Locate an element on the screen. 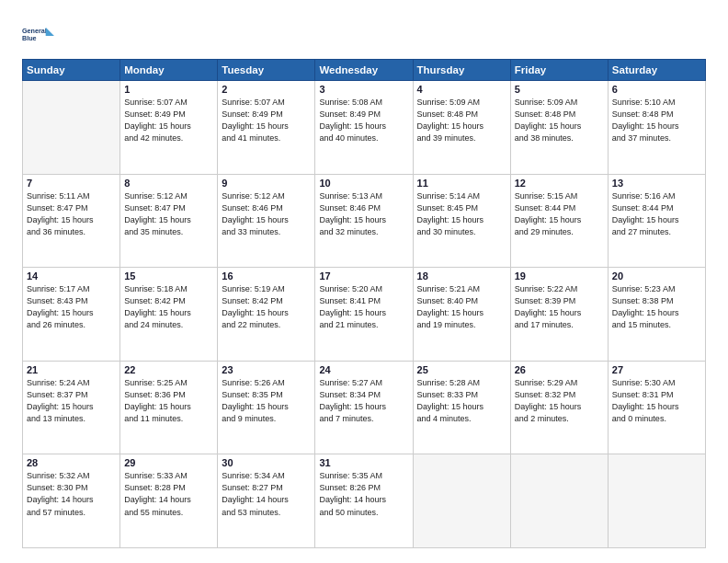 The width and height of the screenshot is (728, 563). day-info: Sunrise: 5:12 AM Sunset: 8:46 PM Dayligh… is located at coordinates (267, 214).